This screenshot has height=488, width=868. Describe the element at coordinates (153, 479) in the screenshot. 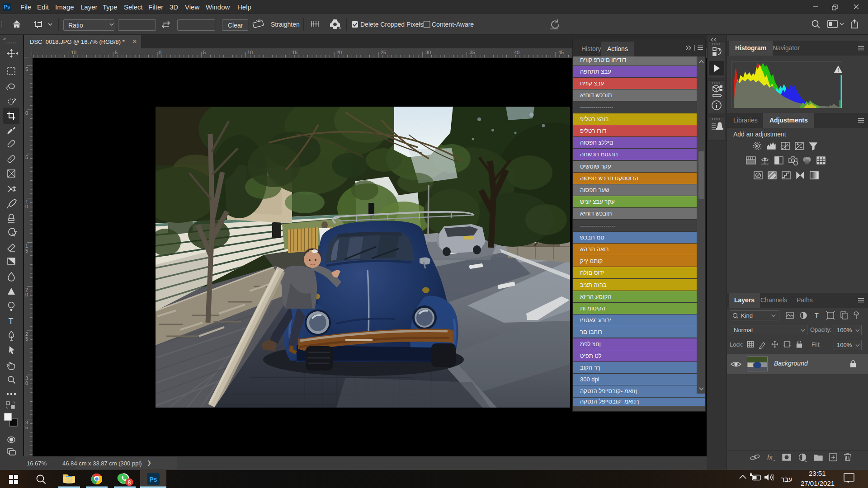

I see `svg-text: Ps` at that location.